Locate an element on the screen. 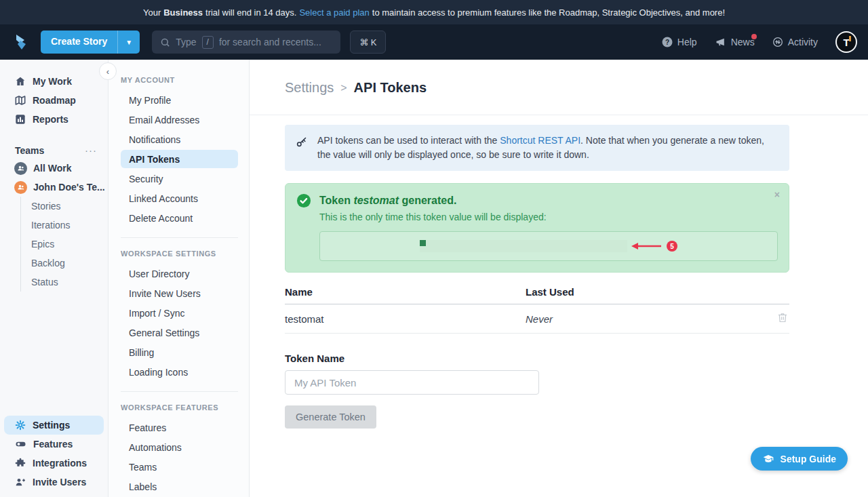 Image resolution: width=868 pixels, height=497 pixels. settings-sidebar: MY ACCOUNT My Profile Email Addresses No… is located at coordinates (179, 278).